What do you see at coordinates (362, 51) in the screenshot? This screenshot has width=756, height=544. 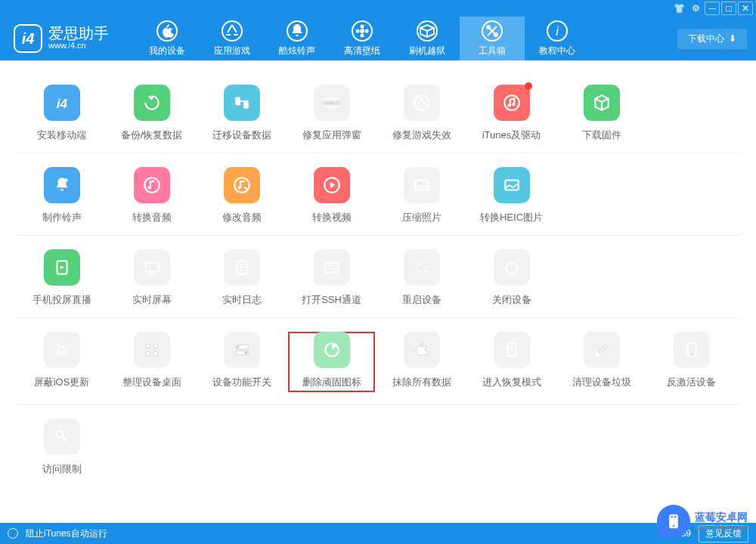 I see `nav-label: 高清壁纸` at bounding box center [362, 51].